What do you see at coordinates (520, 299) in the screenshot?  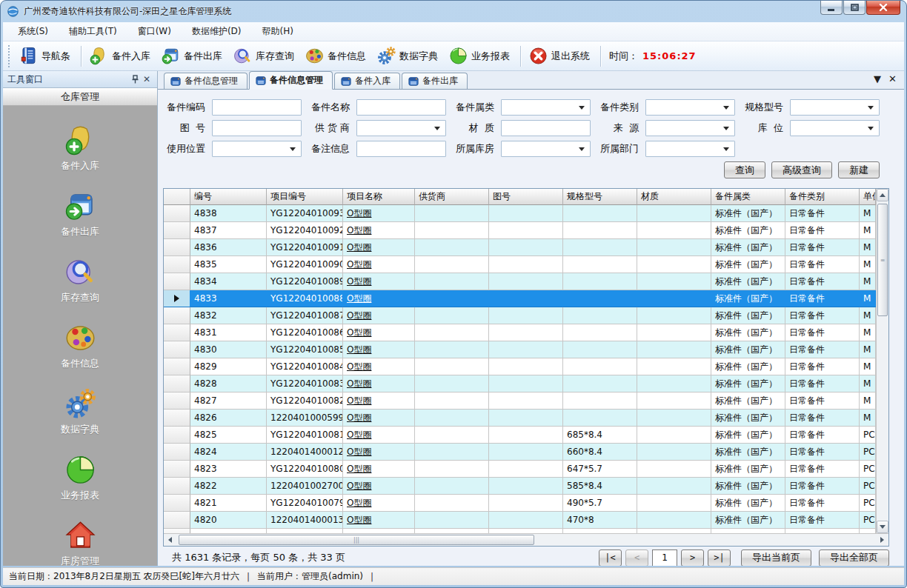 I see `table-row-selected: 4833YG12204010088O型圈标准件（国产）日常备件M` at bounding box center [520, 299].